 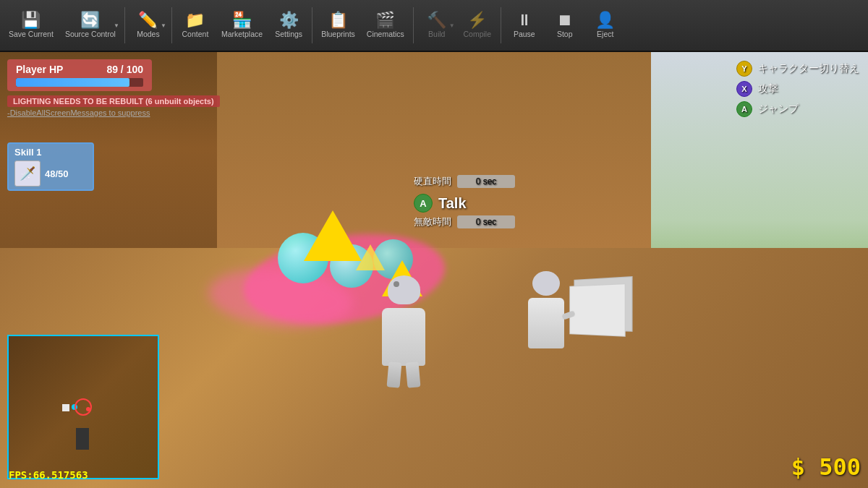 What do you see at coordinates (452, 26) in the screenshot?
I see `build-dropdown-arrow: ▼` at bounding box center [452, 26].